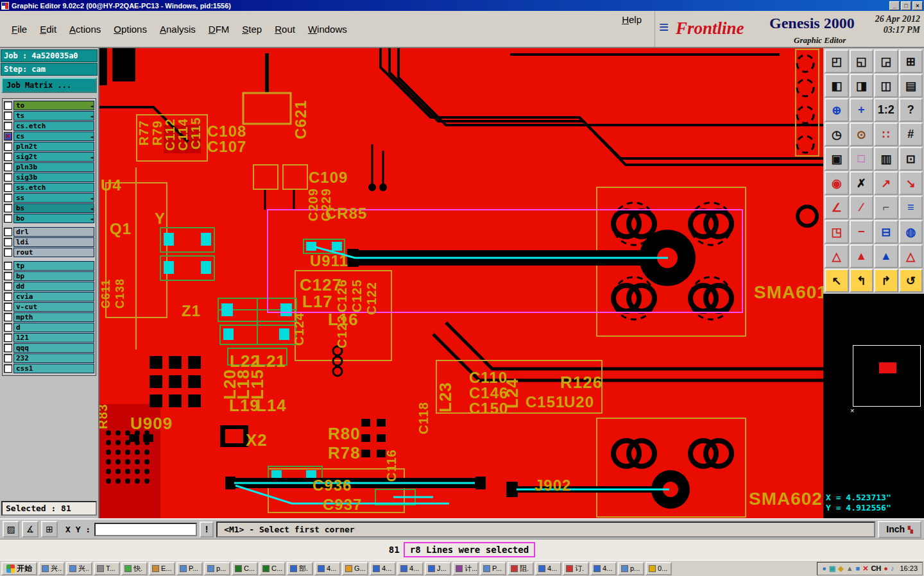 The width and height of the screenshot is (924, 576). I want to click on layer-row-to: to◄, so click(49, 105).